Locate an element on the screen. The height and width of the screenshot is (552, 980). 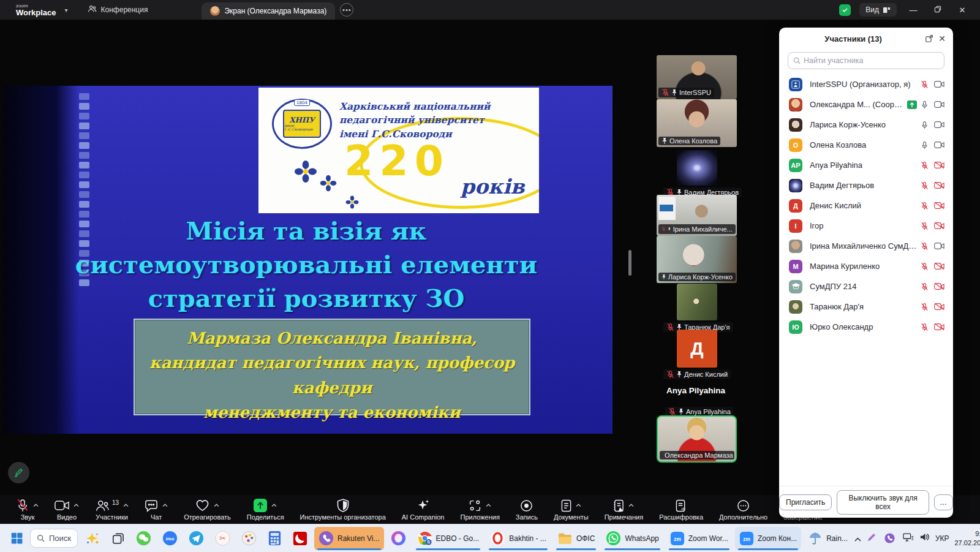
mic-muted-icon is located at coordinates (925, 206).